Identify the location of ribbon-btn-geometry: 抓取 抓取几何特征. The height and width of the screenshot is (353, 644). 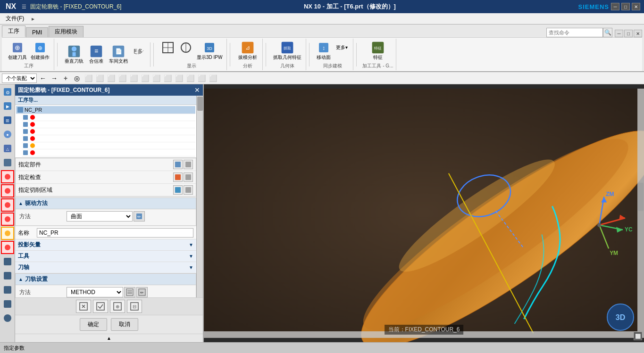
(287, 51).